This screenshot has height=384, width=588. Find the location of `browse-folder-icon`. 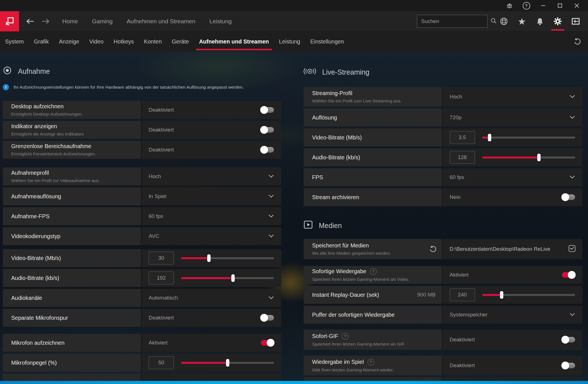

browse-folder-icon is located at coordinates (572, 249).